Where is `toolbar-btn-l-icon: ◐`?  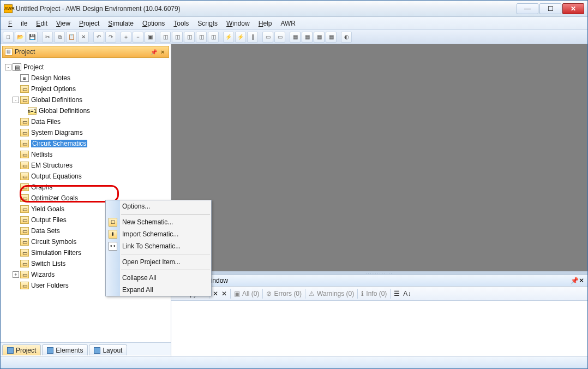
toolbar-btn-l-icon: ◐ is located at coordinates (346, 37).